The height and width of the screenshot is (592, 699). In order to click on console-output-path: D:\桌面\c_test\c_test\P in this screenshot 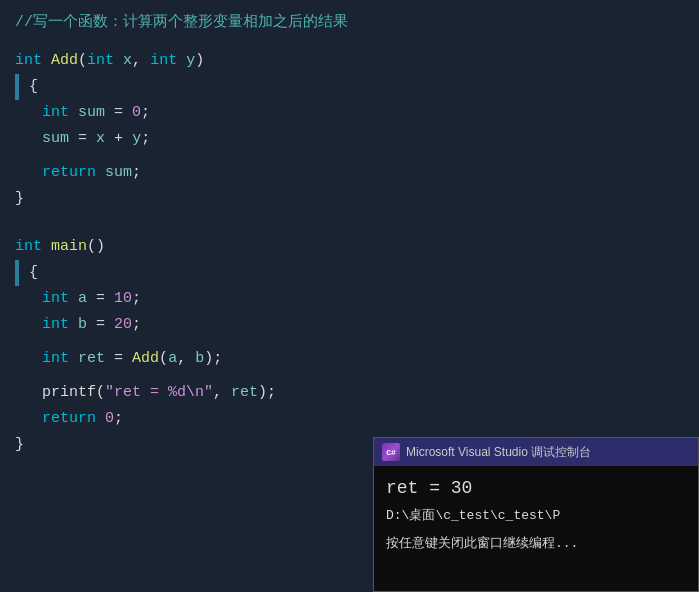, I will do `click(536, 516)`.